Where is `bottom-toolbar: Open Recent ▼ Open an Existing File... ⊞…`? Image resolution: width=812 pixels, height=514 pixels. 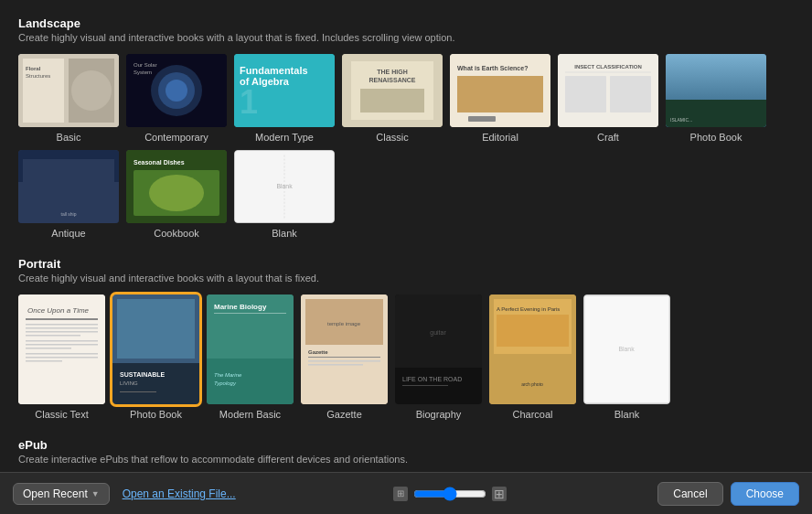
bottom-toolbar: Open Recent ▼ Open an Existing File... ⊞… is located at coordinates (406, 493).